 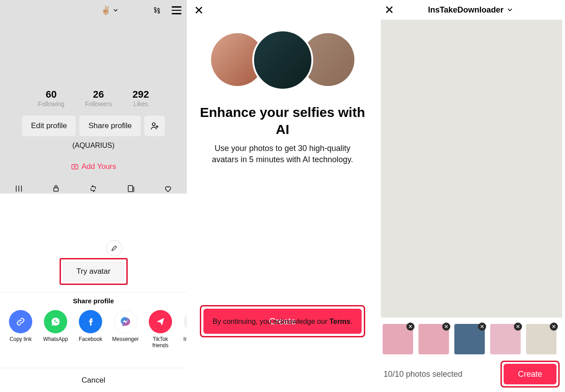 I want to click on followers-stat: 26Followers, so click(x=99, y=98).